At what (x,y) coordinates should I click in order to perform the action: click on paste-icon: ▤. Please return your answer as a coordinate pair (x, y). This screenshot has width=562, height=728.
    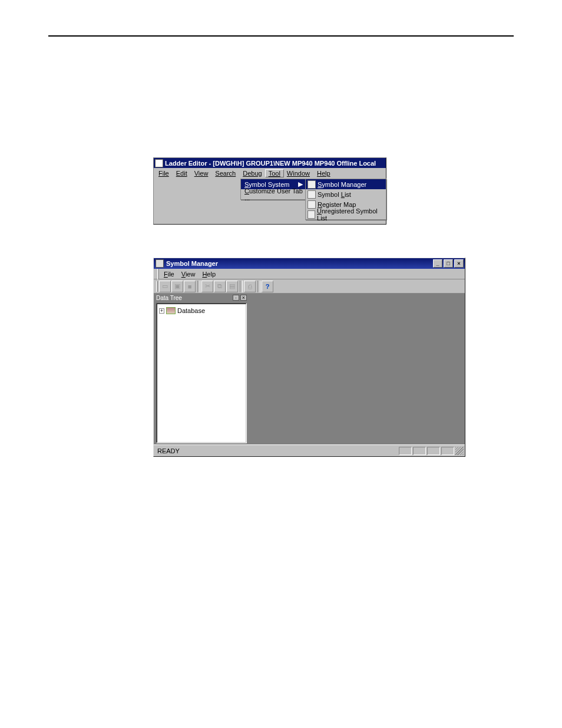
    Looking at the image, I should click on (232, 286).